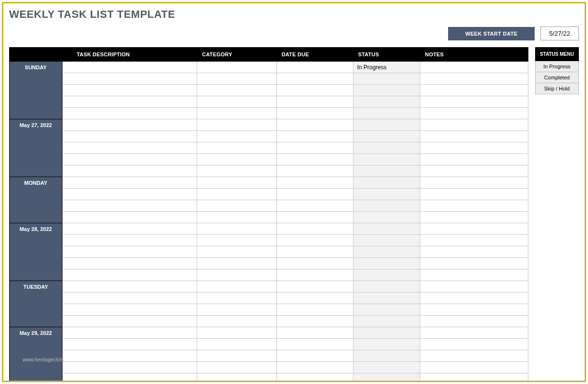 This screenshot has width=588, height=384. Describe the element at coordinates (557, 89) in the screenshot. I see `status-menu-item: Skip / Hold` at that location.